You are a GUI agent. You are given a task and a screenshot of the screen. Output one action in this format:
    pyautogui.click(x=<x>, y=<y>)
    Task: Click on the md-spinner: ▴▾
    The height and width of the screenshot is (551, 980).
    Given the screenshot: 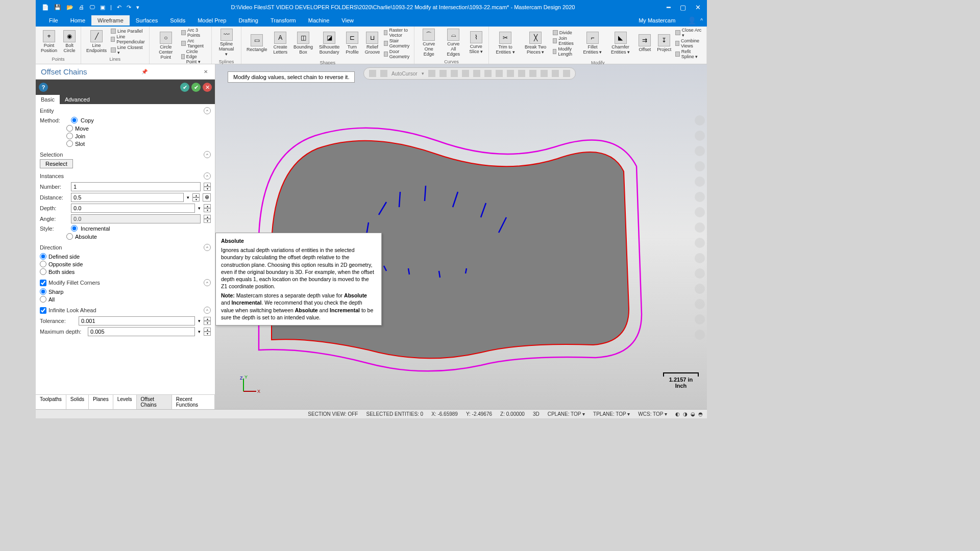 What is the action you would take?
    pyautogui.click(x=207, y=332)
    